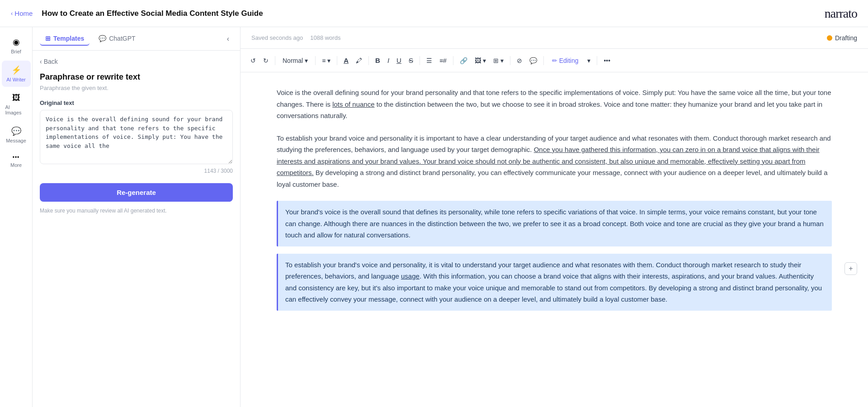 The height and width of the screenshot is (407, 868). I want to click on ai-images-icon: 🖼, so click(16, 98).